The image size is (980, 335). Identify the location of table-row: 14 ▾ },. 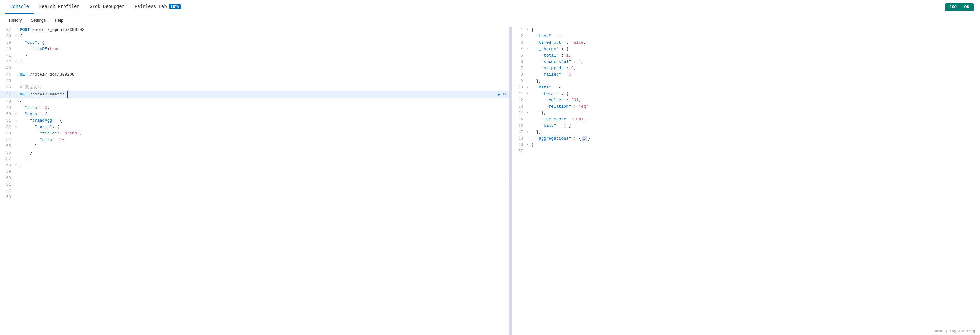
(746, 113).